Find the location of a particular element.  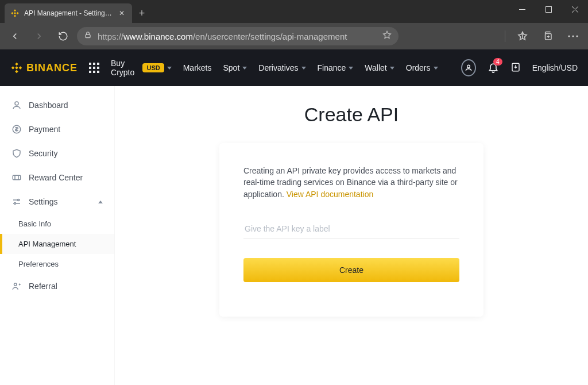

window-controls is located at coordinates (548, 9).